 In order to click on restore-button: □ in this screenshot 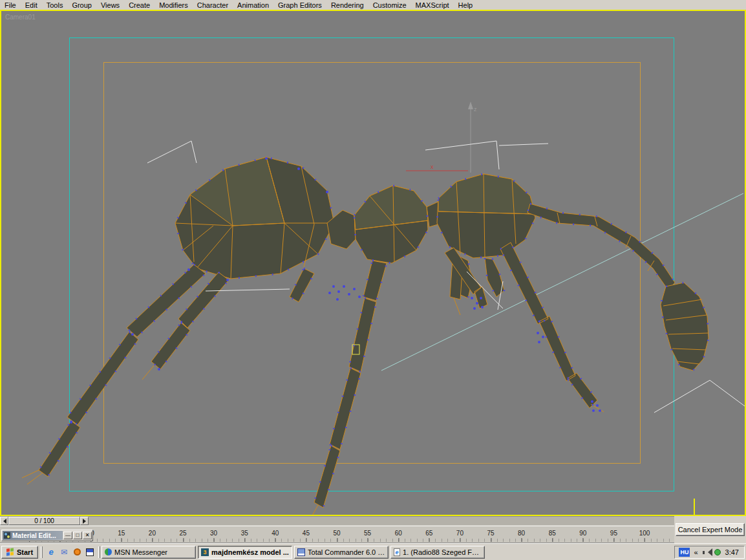, I will do `click(78, 535)`.